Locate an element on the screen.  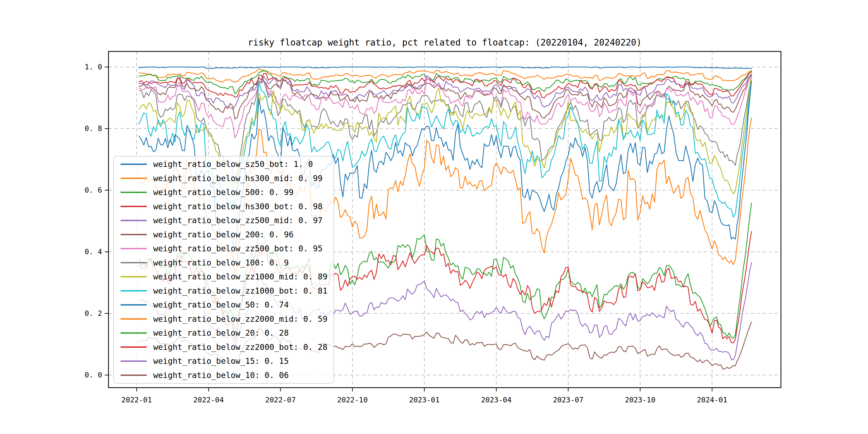
legend-label-weight_ratio_below_zz500_bot: weight_ratio_below_zz500_bot: 0. 95 is located at coordinates (238, 249).